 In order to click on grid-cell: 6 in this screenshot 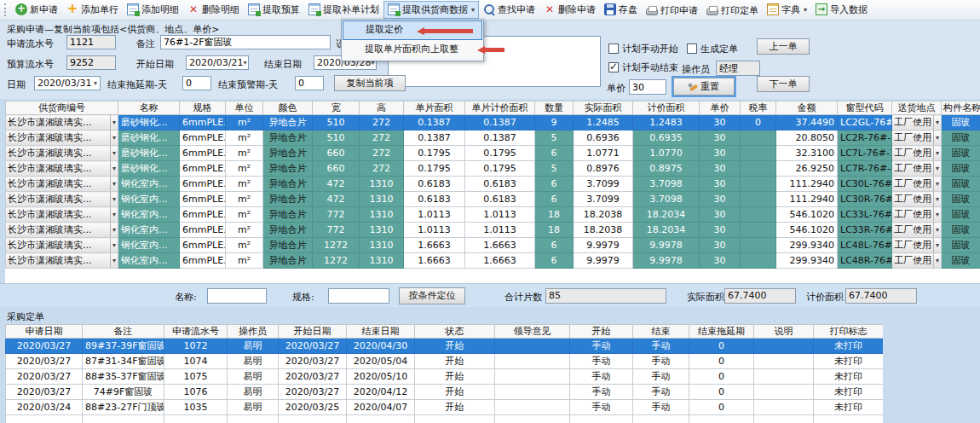, I will do `click(554, 261)`.